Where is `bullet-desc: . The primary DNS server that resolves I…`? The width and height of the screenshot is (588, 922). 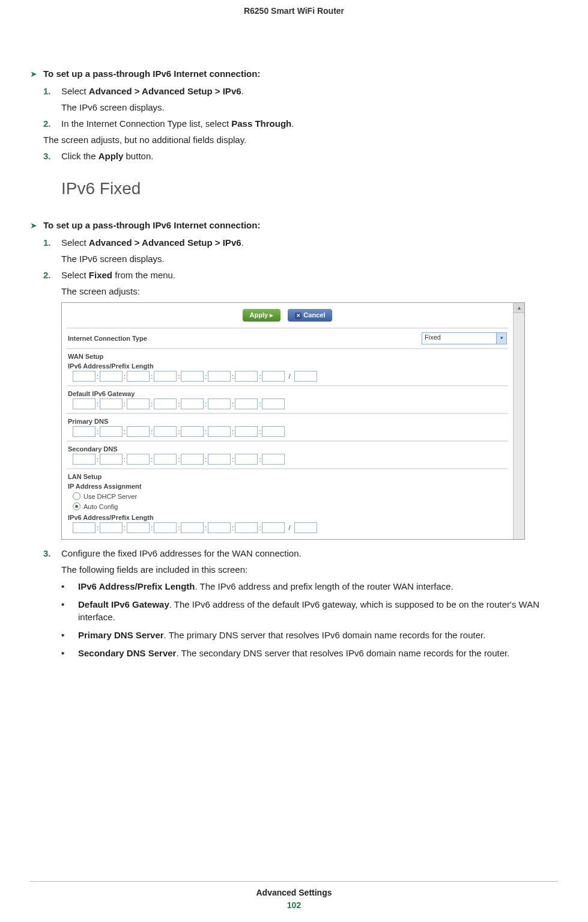
bullet-desc: . The primary DNS server that resolves I… is located at coordinates (325, 635).